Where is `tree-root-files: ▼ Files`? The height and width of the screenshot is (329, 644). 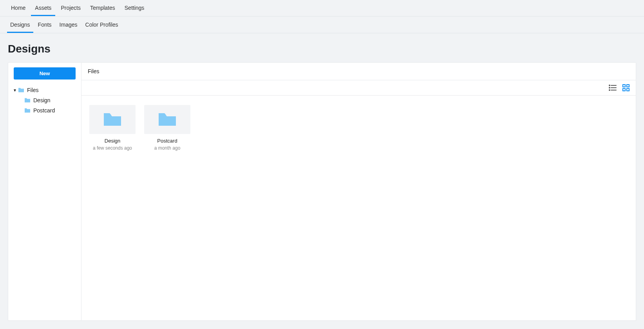
tree-root-files: ▼ Files is located at coordinates (45, 90).